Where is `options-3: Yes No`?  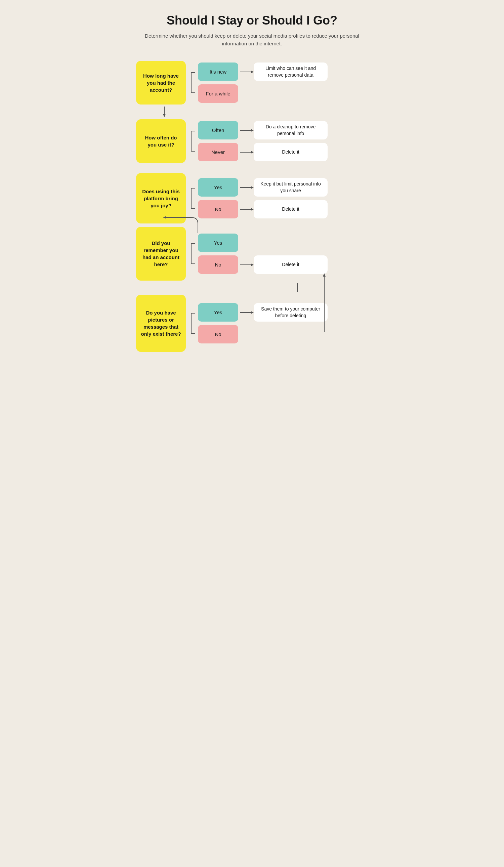
options-3: Yes No is located at coordinates (218, 198).